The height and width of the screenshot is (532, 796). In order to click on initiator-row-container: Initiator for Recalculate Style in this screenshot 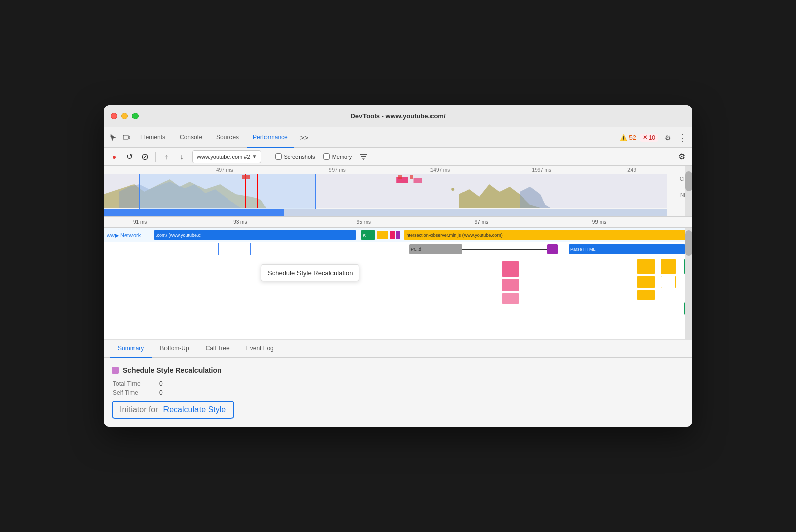, I will do `click(398, 410)`.